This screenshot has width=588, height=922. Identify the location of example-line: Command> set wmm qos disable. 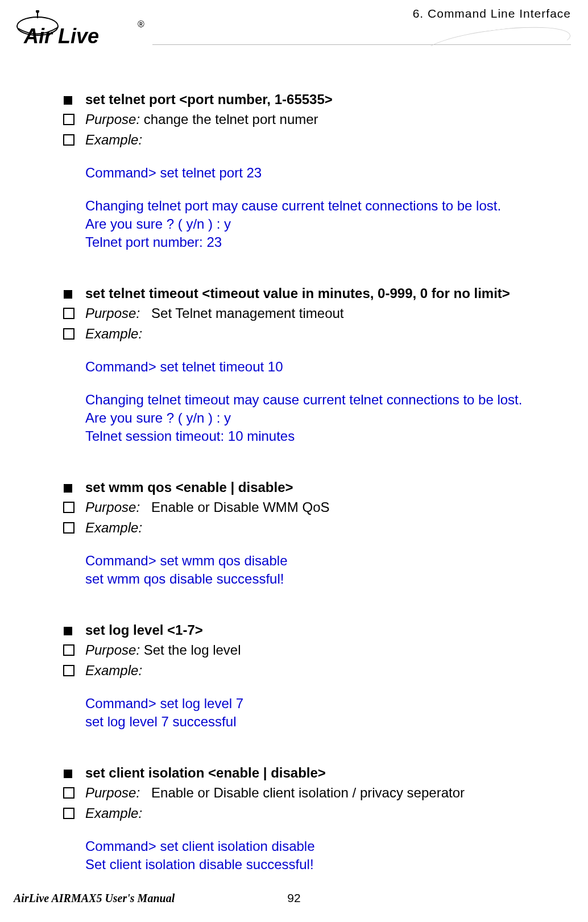
(328, 561).